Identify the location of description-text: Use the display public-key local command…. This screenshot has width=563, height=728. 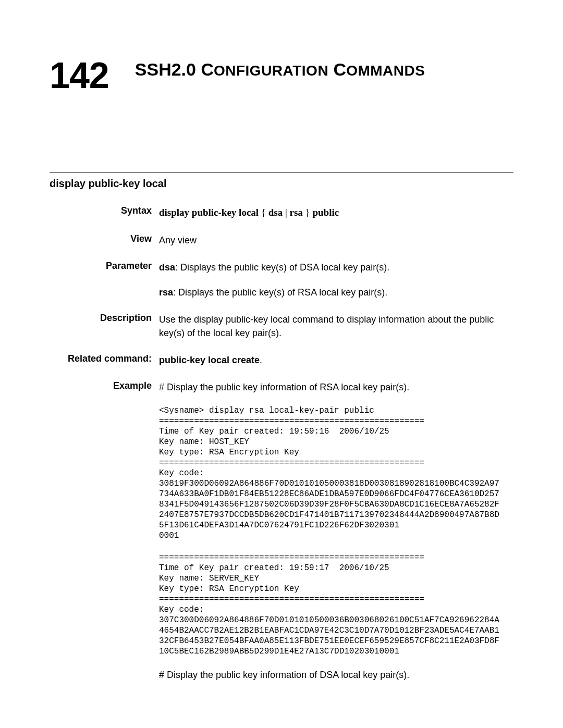
(326, 326).